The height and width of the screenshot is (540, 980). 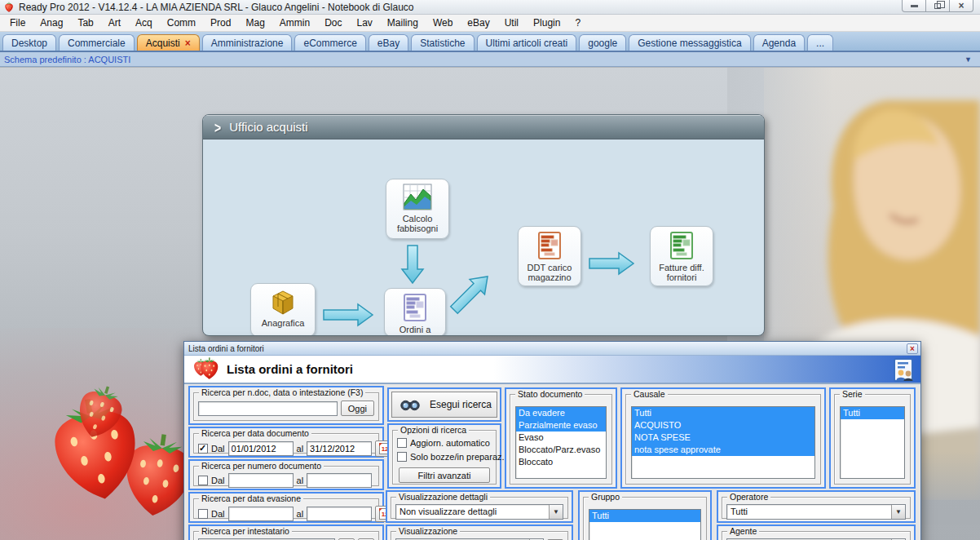 I want to click on data-documento-checkbox, so click(x=203, y=449).